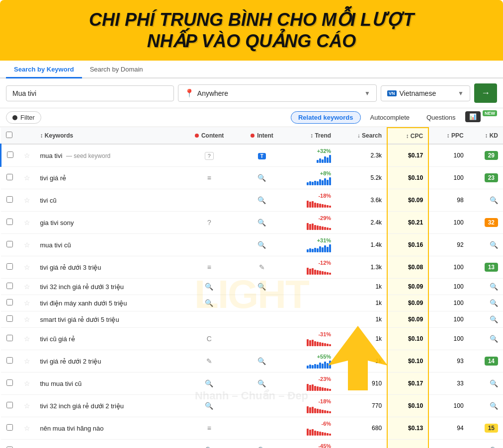 The image size is (503, 448). What do you see at coordinates (209, 428) in the screenshot?
I see `content-cell: ≡` at bounding box center [209, 428].